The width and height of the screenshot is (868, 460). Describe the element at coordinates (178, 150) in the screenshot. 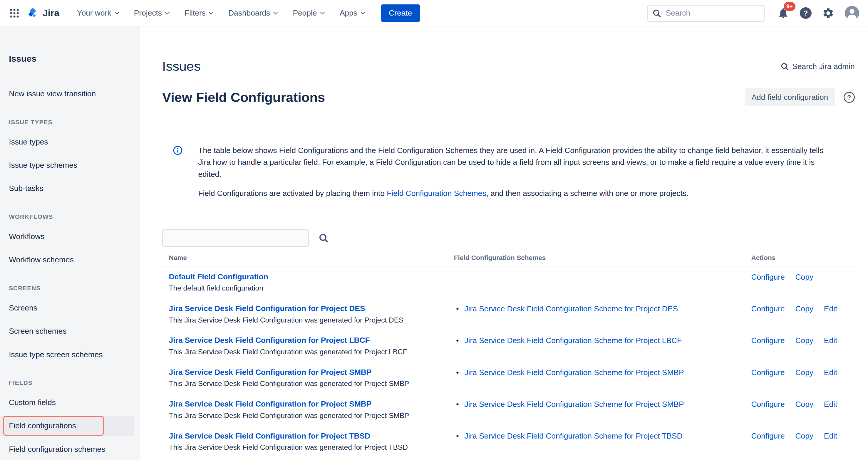

I see `info-icon` at that location.